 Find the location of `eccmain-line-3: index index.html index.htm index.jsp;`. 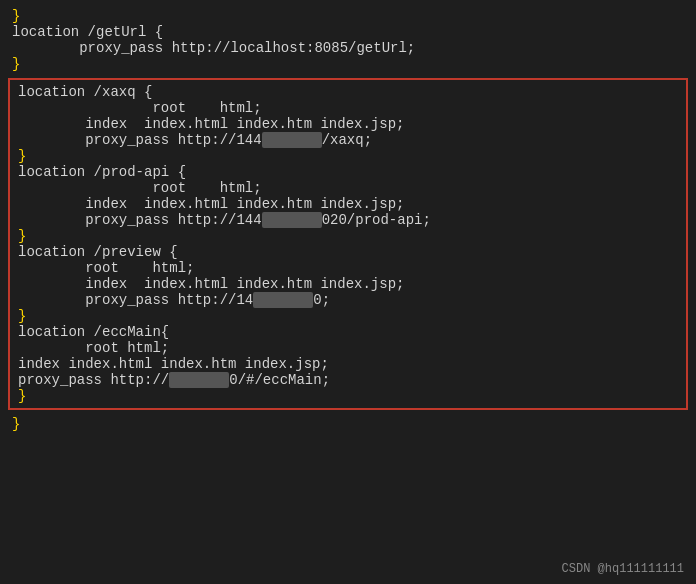

eccmain-line-3: index index.html index.htm index.jsp; is located at coordinates (348, 364).